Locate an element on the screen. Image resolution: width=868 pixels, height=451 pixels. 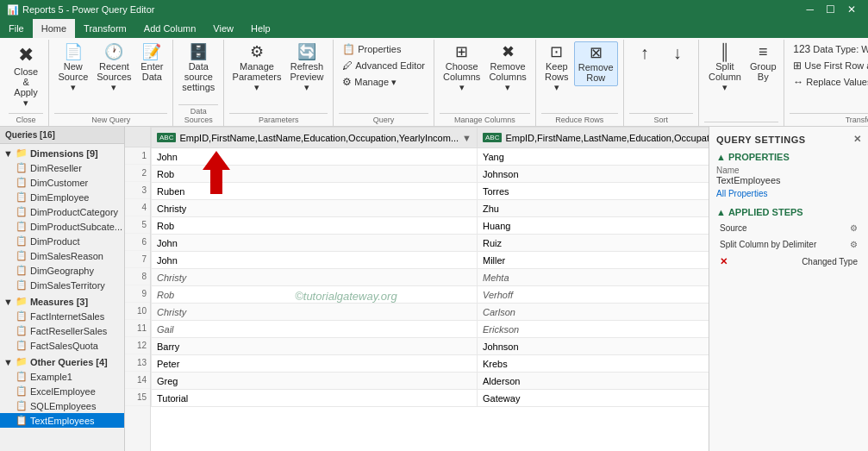
table-row: Rob Huang is located at coordinates (431, 226).